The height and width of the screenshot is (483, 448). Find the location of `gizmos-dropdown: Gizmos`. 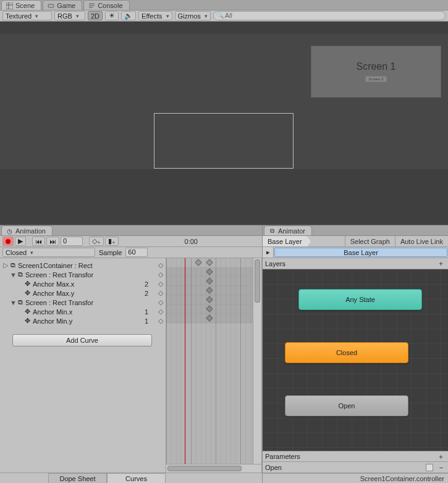

gizmos-dropdown: Gizmos is located at coordinates (193, 16).